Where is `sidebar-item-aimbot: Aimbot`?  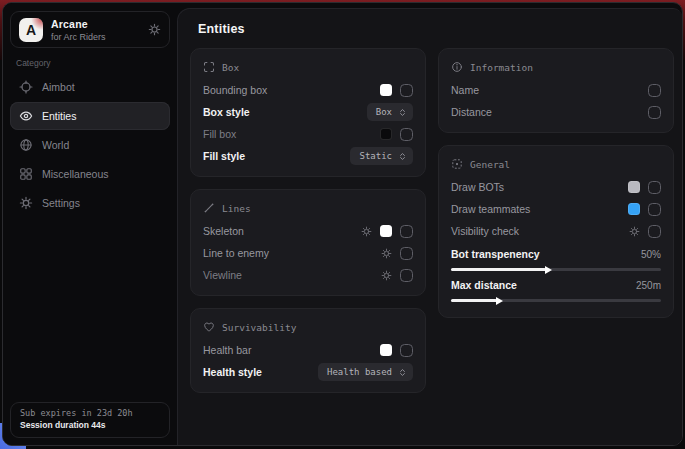
sidebar-item-aimbot: Aimbot is located at coordinates (90, 87).